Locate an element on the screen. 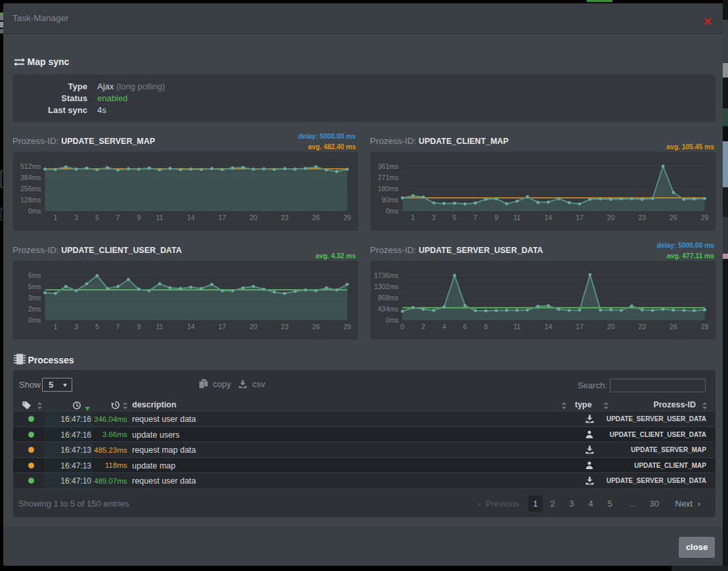  svg-text: 90ms is located at coordinates (390, 200).